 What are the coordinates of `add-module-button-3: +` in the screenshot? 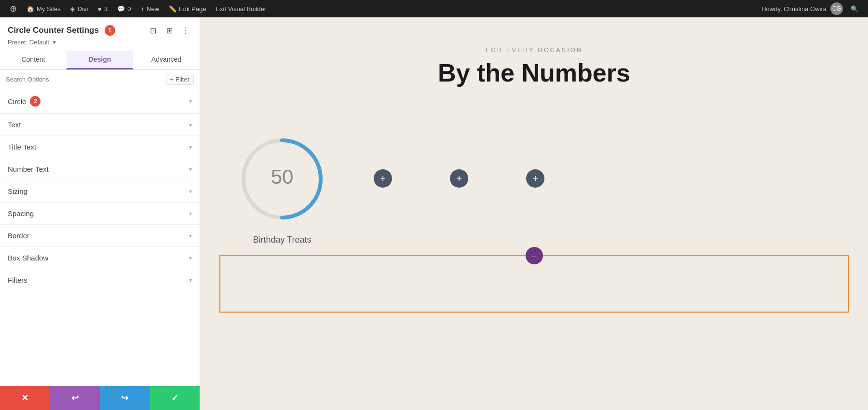 It's located at (535, 178).